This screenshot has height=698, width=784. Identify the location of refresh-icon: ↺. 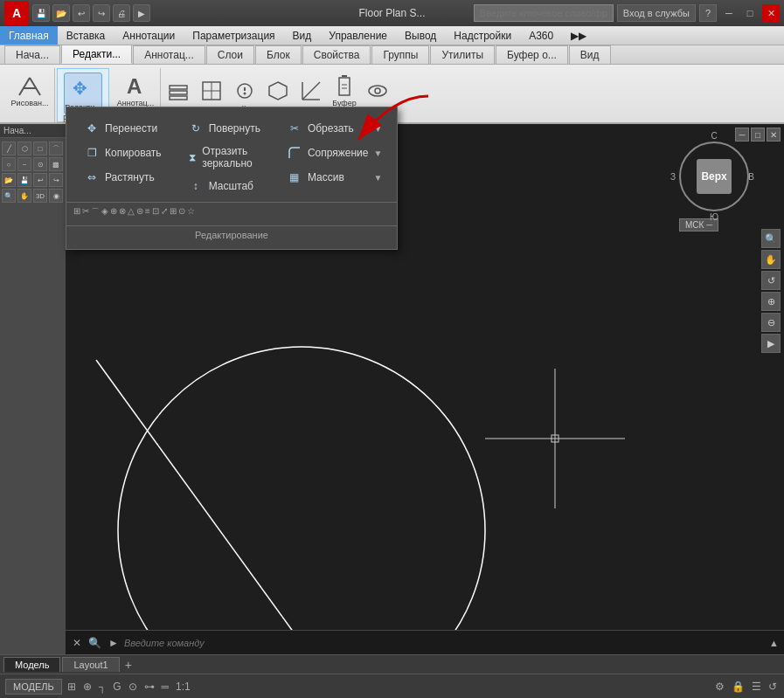
(773, 687).